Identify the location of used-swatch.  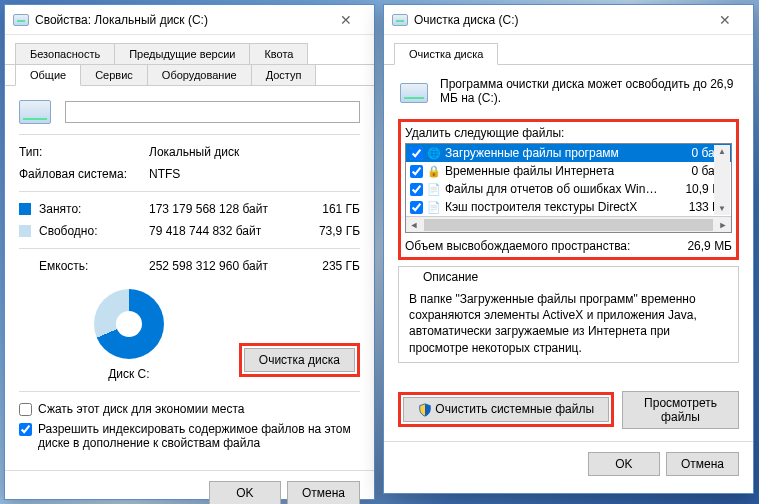
(25, 209).